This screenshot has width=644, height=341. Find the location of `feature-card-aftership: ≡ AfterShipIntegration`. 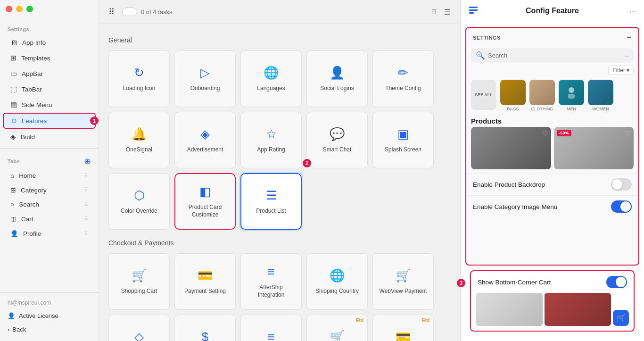

feature-card-aftership: ≡ AfterShipIntegration is located at coordinates (271, 282).